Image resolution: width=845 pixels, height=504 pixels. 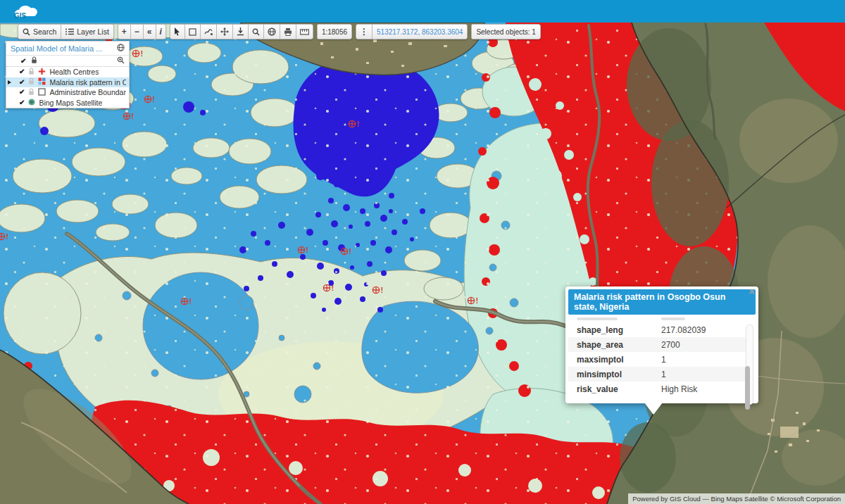 I want to click on measure-icon, so click(x=304, y=32).